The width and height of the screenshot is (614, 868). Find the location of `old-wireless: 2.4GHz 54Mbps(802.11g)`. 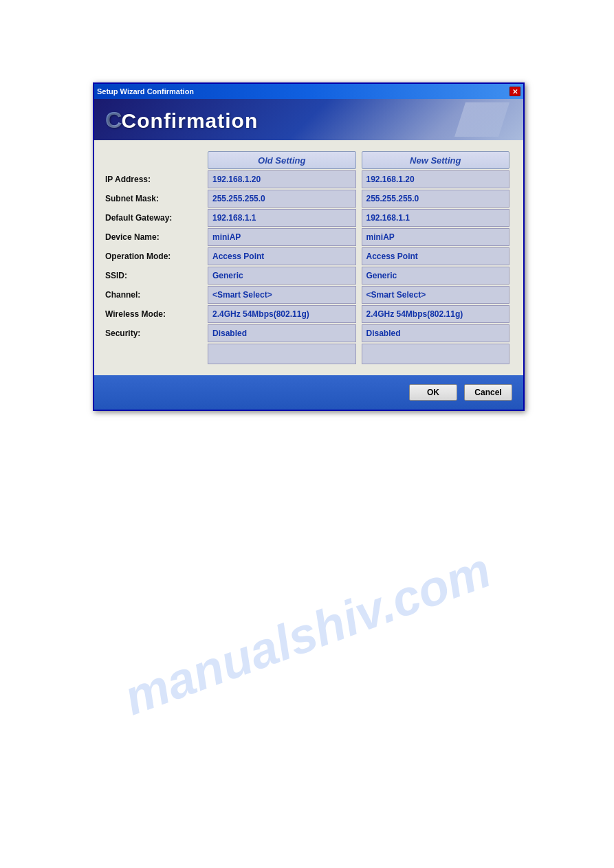

old-wireless: 2.4GHz 54Mbps(802.11g) is located at coordinates (282, 314).